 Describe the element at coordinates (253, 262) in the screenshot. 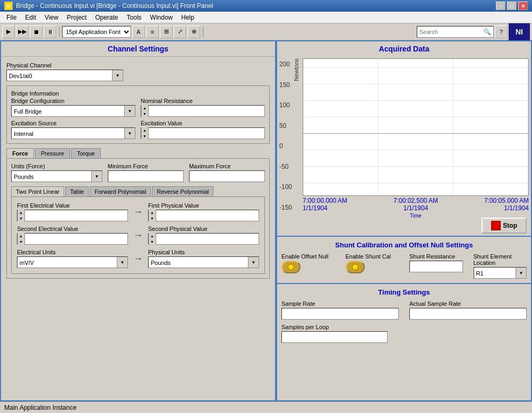

I see `phys-units-arrow: ▼` at that location.